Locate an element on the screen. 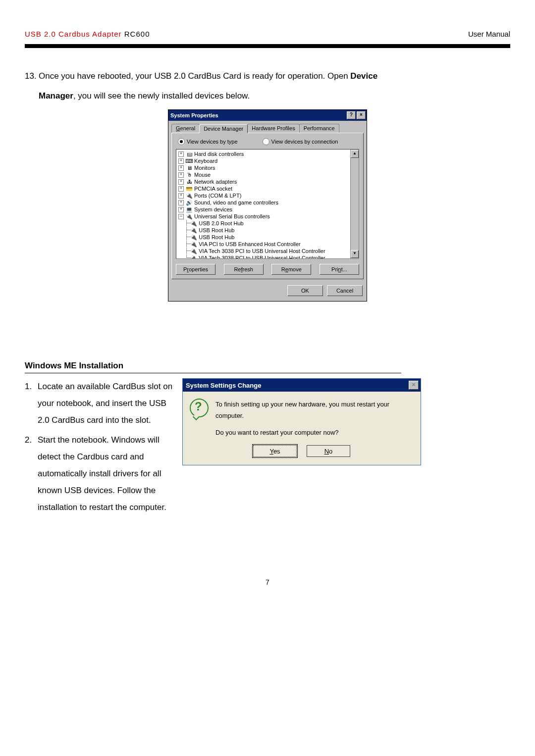  header-product: USB 2.0 Cardbus Adapter is located at coordinates (73, 34).